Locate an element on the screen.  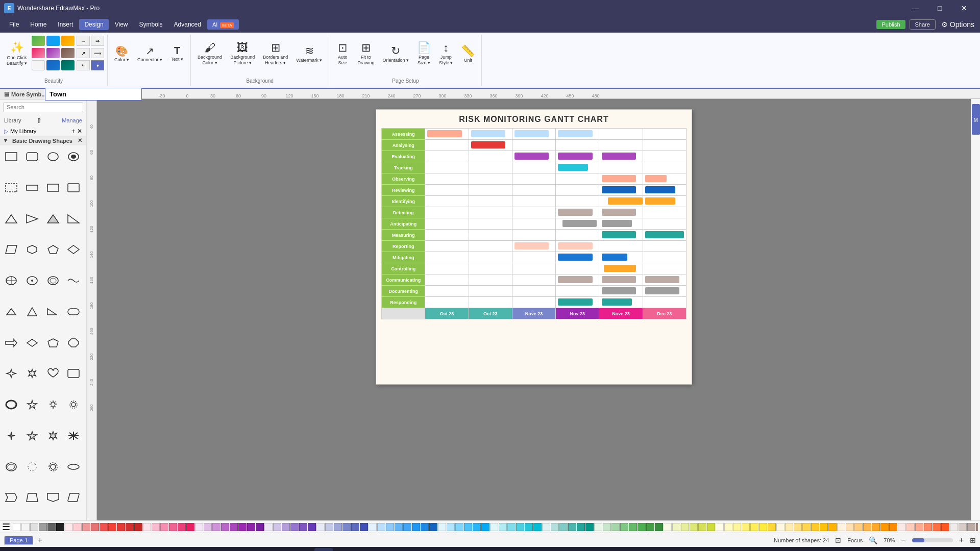
shape-gear2 is located at coordinates (53, 467).